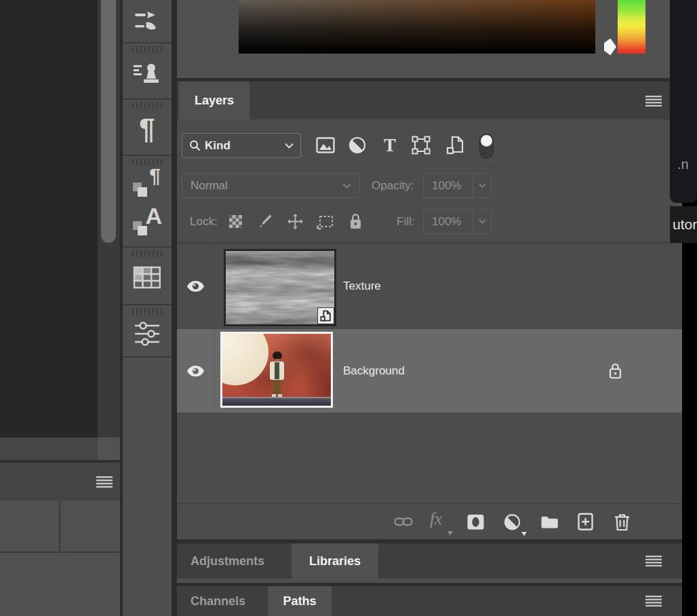 This screenshot has width=697, height=616. I want to click on tab-paths: Paths, so click(300, 601).